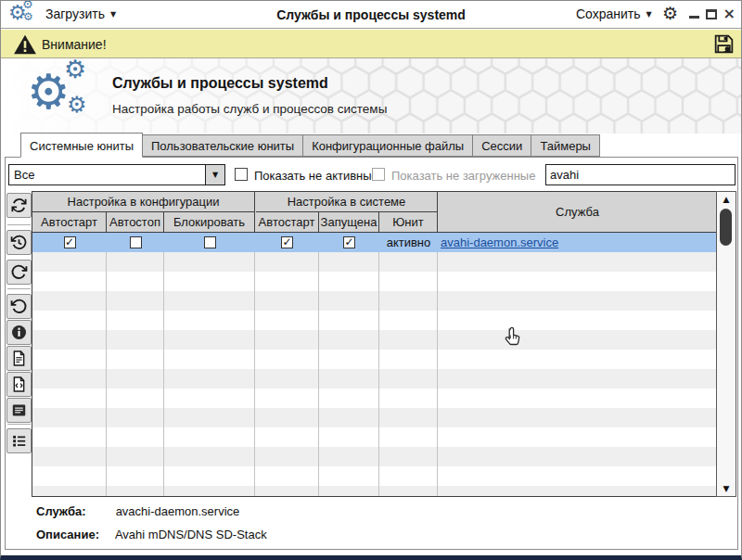 This screenshot has width=742, height=560. What do you see at coordinates (371, 96) in the screenshot?
I see `page-header: ⚙⚙⚙ Службы и процессы systemd Настройка …` at bounding box center [371, 96].